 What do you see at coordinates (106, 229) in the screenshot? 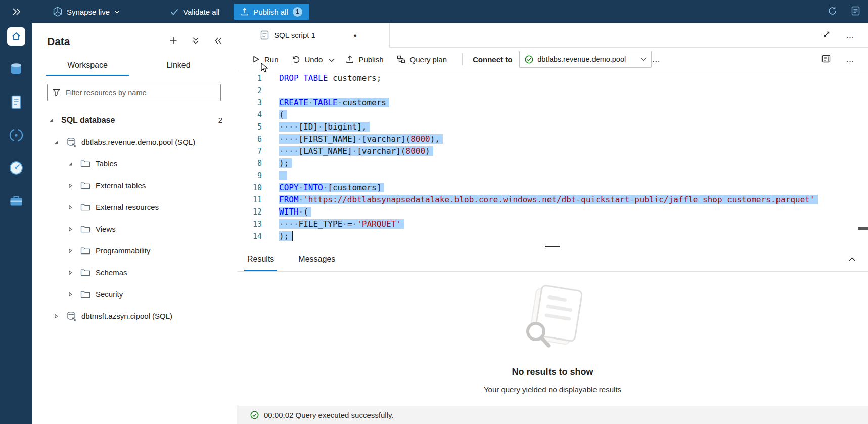
I see `tree-item-label: Views` at bounding box center [106, 229].